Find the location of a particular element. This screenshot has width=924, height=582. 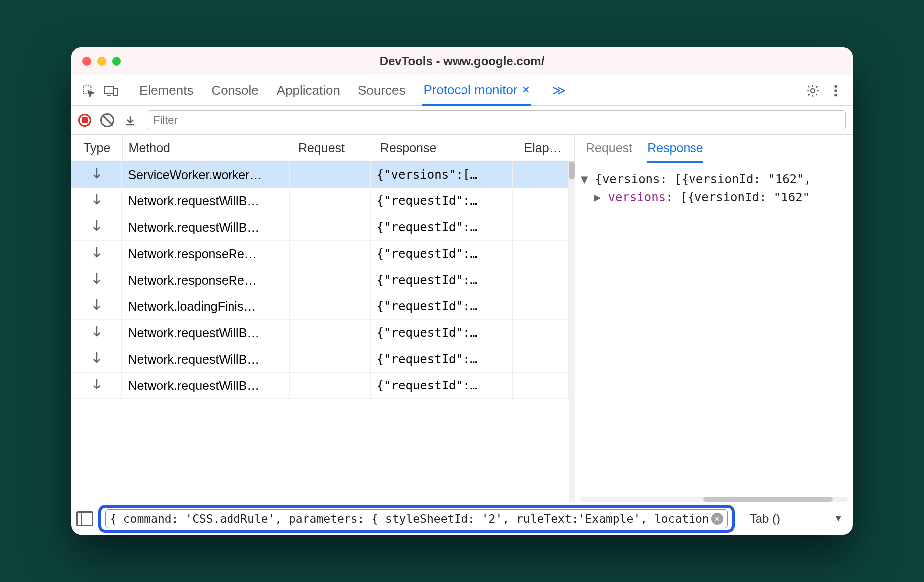

caret-down-icon: ▼ is located at coordinates (584, 179).